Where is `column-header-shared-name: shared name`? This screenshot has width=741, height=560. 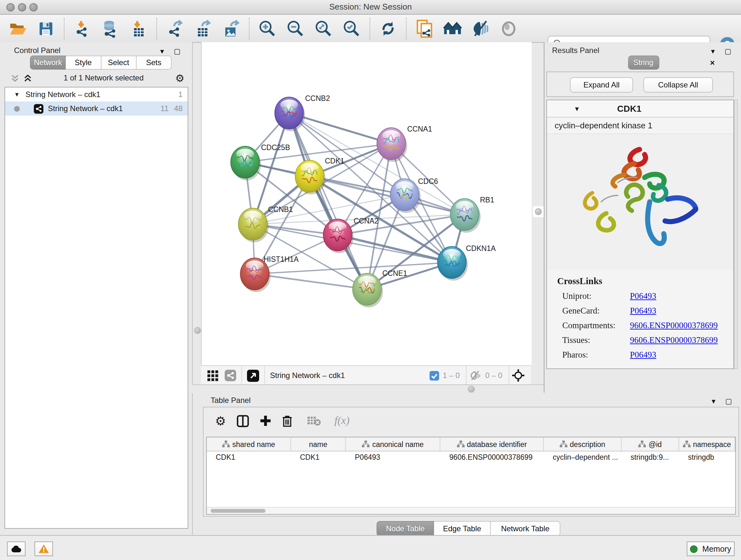 column-header-shared-name: shared name is located at coordinates (249, 444).